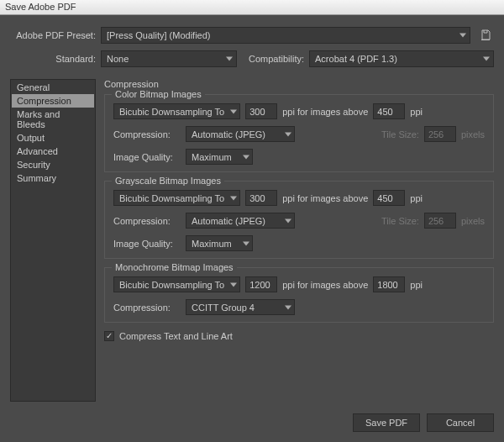 The image size is (504, 442). What do you see at coordinates (252, 8) in the screenshot?
I see `title-bar: Save Adobe PDF` at bounding box center [252, 8].